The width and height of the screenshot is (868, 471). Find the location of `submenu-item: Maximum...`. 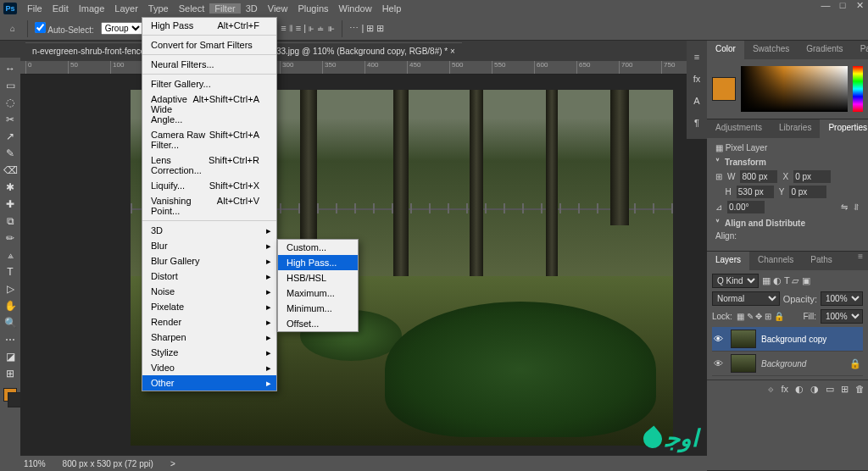

submenu-item: Maximum... is located at coordinates (318, 293).